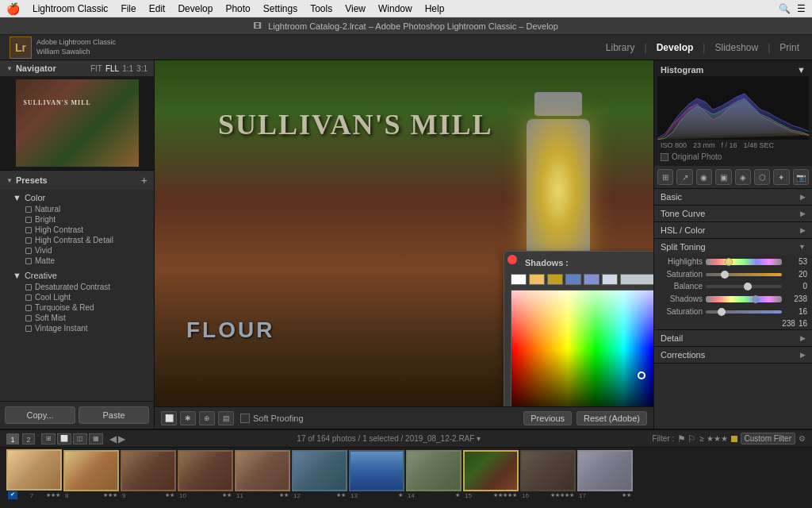 This screenshot has width=812, height=508. What do you see at coordinates (548, 475) in the screenshot?
I see `film-photo-16: 16 ★★★★★` at bounding box center [548, 475].